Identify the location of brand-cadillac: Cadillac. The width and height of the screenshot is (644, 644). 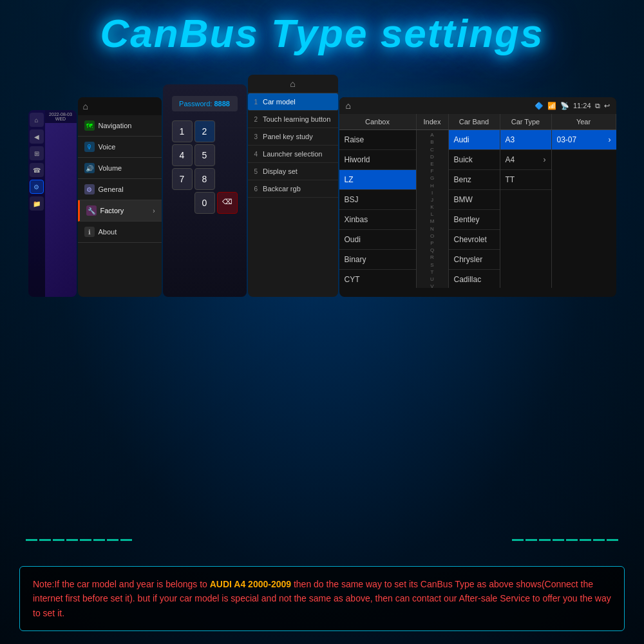
(474, 279).